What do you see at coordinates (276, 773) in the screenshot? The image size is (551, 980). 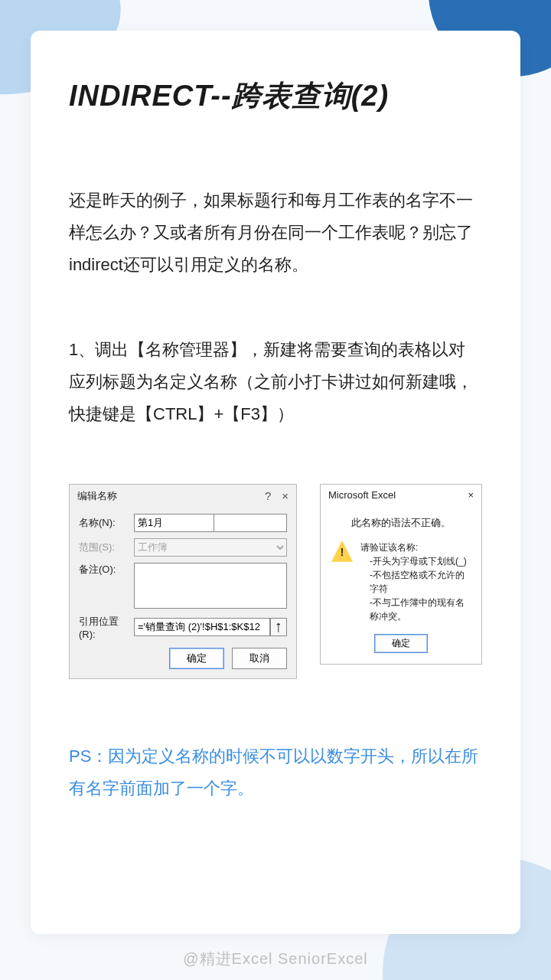 I see `ps-note: PS：因为定义名称的时候不可以以数字开头，所以在所有名字前面加了一个字。` at bounding box center [276, 773].